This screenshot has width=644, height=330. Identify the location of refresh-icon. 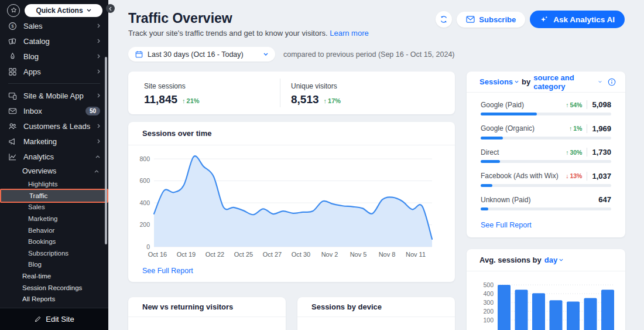
(444, 19).